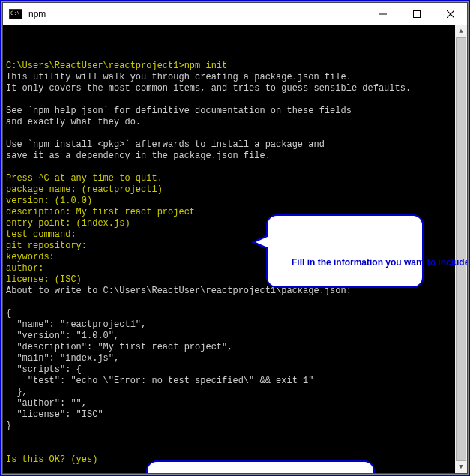  What do you see at coordinates (55, 415) in the screenshot?
I see `json-line: "license": "ISC"` at bounding box center [55, 415].